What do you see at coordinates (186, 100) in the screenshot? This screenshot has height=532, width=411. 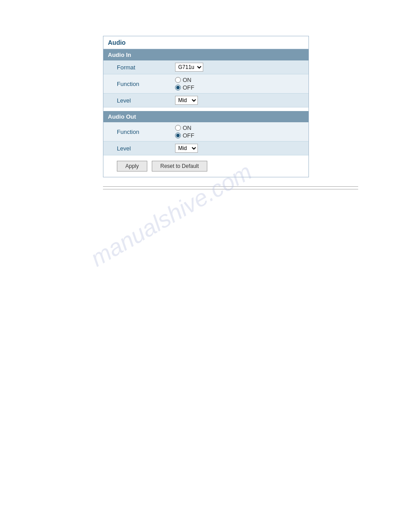 I see `audio-in-level-select: Low Mid High` at bounding box center [186, 100].